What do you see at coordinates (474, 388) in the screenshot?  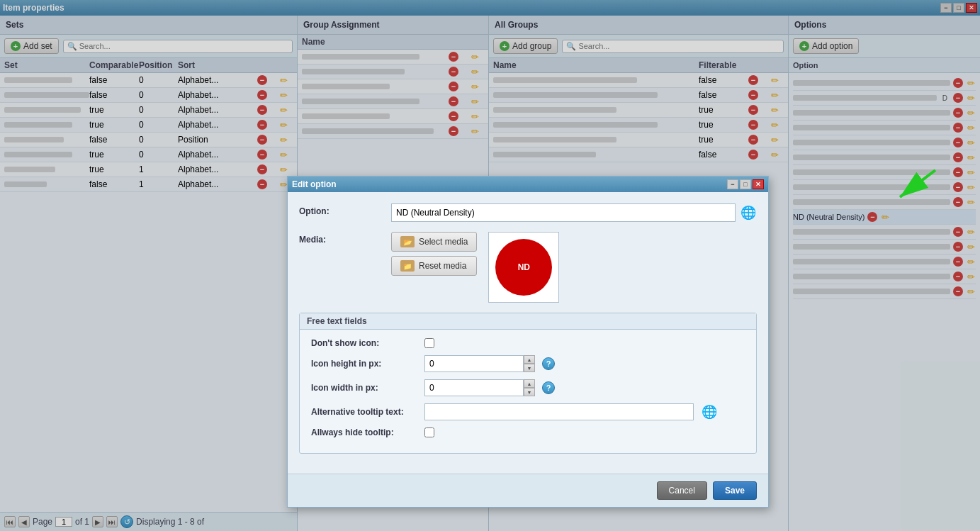 I see `icon-width-input` at bounding box center [474, 388].